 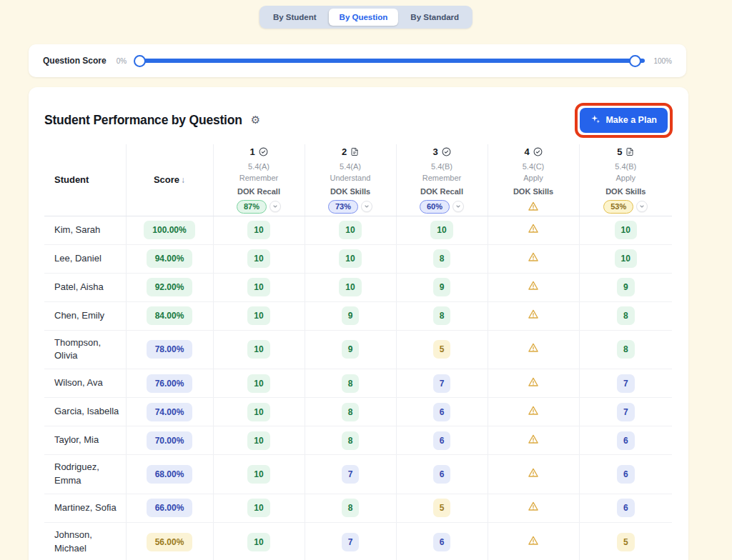 What do you see at coordinates (358, 508) in the screenshot?
I see `student-row: Martinez, Sofia66.00%10856` at bounding box center [358, 508].